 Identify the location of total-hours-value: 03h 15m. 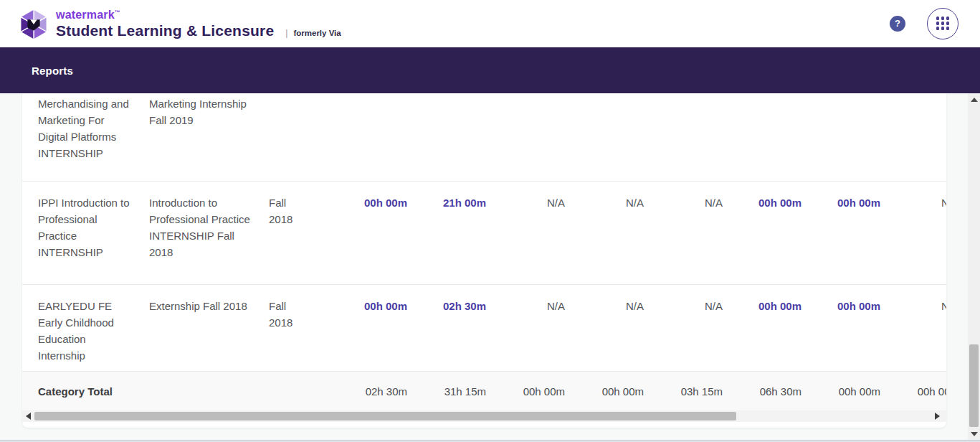
(683, 392).